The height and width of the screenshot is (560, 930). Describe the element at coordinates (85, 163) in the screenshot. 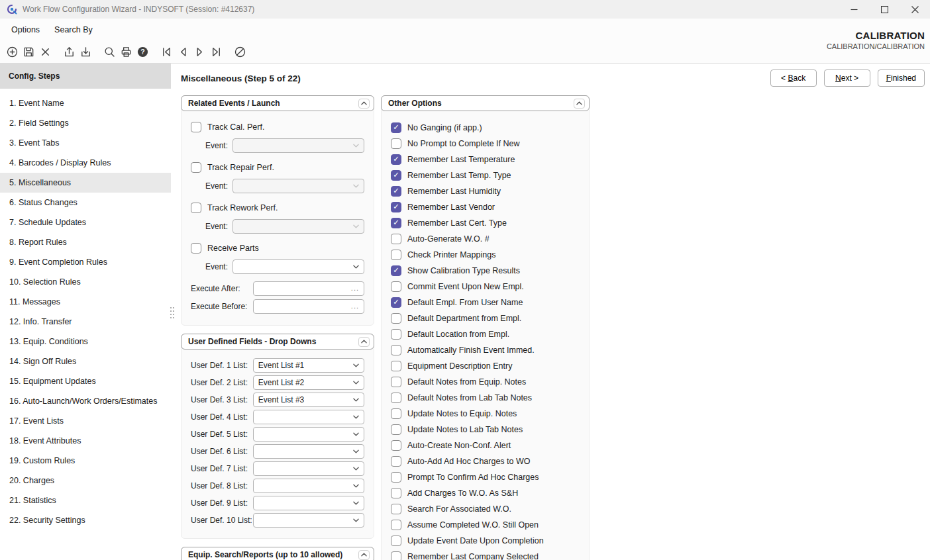

I see `config-step-item: 4. Barcodes / Display Rules` at that location.